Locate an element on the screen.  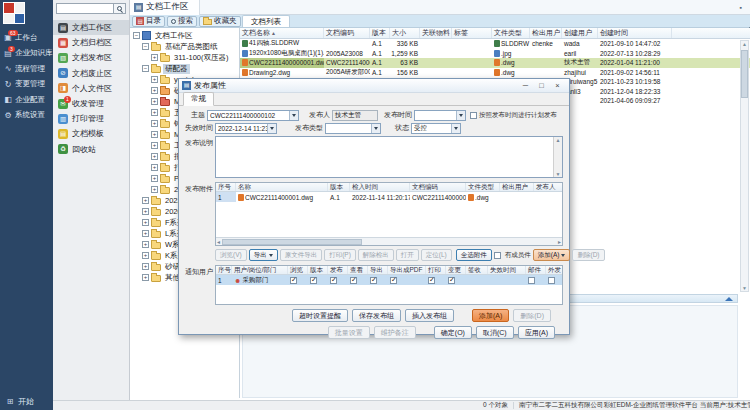
column-header: 文档名称▲ is located at coordinates (282, 33).